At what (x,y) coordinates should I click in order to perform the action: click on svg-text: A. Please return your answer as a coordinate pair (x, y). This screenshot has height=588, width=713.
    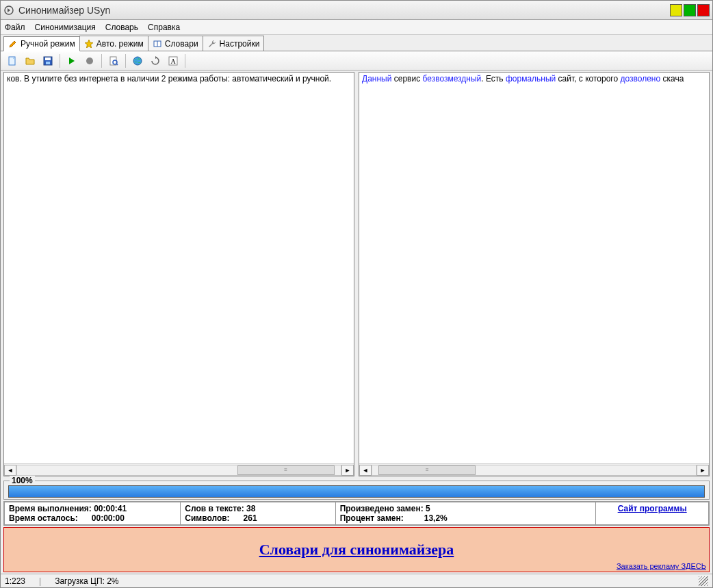
    Looking at the image, I should click on (173, 62).